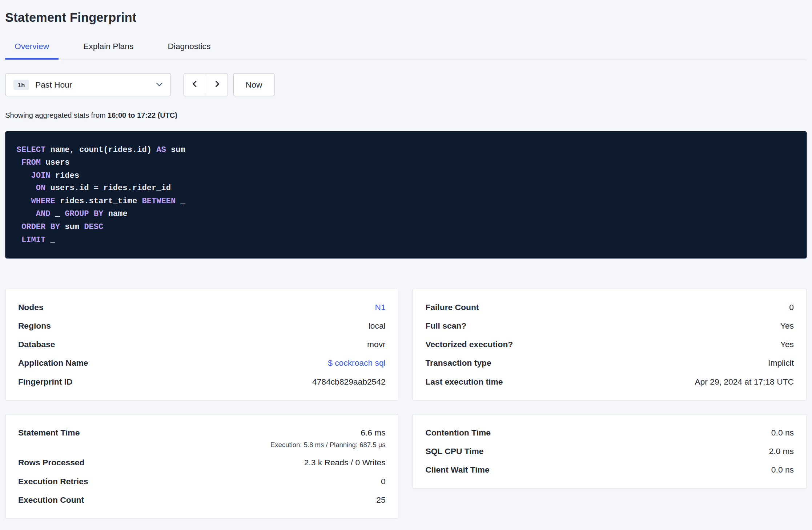 The height and width of the screenshot is (530, 812). I want to click on row-value: Yes, so click(787, 345).